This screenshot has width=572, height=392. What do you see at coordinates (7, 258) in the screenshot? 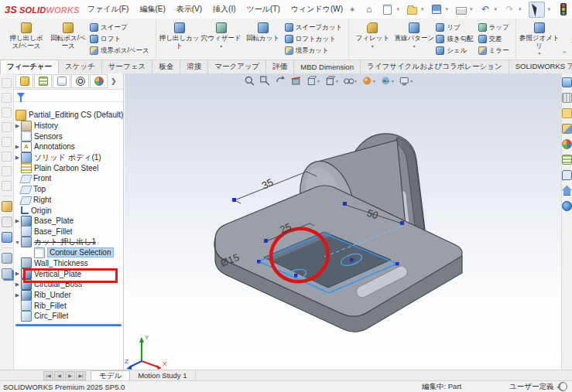
I see `layers-icon` at bounding box center [7, 258].